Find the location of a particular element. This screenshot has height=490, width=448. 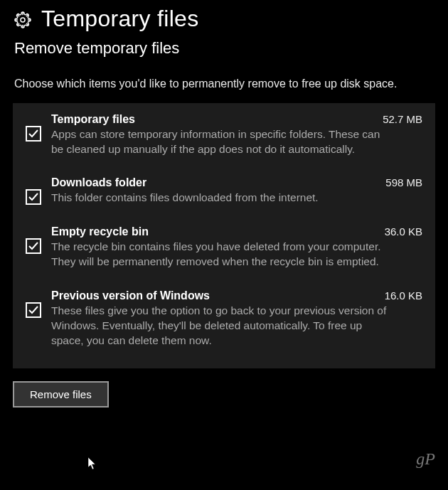

list-item: Downloads folder 598 MB This folder cont… is located at coordinates (224, 191).